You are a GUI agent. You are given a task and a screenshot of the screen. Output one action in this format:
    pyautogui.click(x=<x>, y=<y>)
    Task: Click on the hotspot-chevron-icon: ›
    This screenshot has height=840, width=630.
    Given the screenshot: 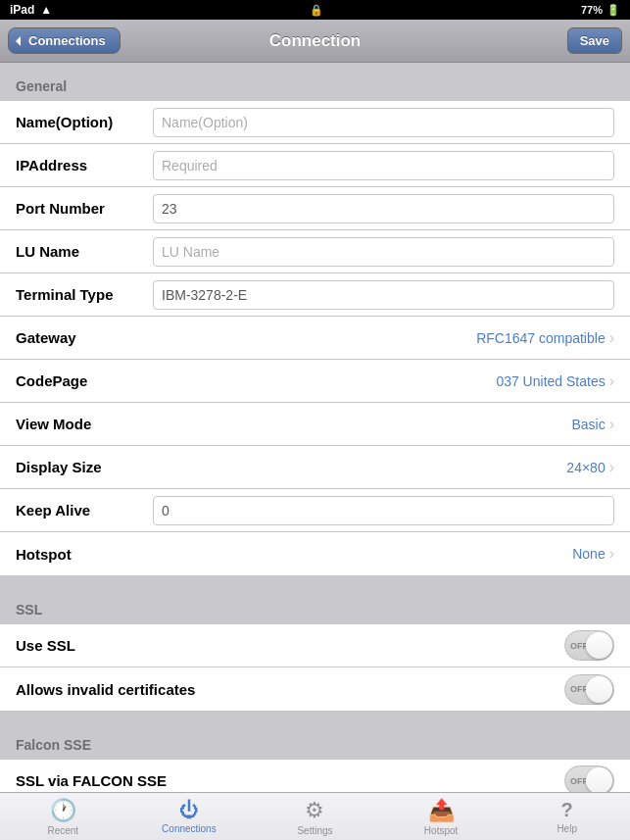 What is the action you would take?
    pyautogui.click(x=611, y=554)
    